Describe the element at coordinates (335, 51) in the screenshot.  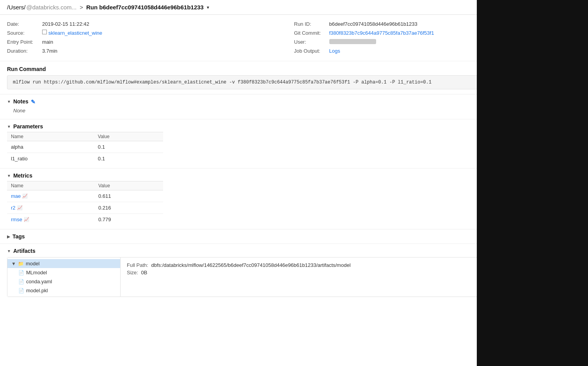
I see `logs-link: Logs` at that location.